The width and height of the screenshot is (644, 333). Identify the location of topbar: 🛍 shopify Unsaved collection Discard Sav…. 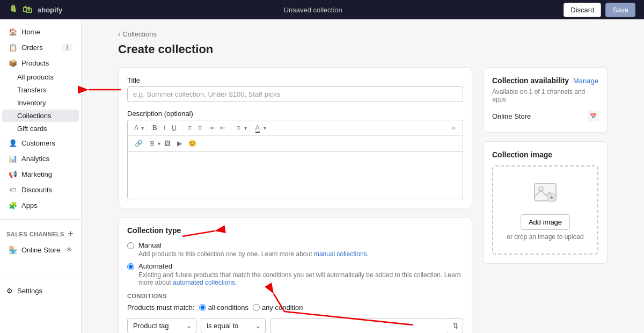
(322, 10).